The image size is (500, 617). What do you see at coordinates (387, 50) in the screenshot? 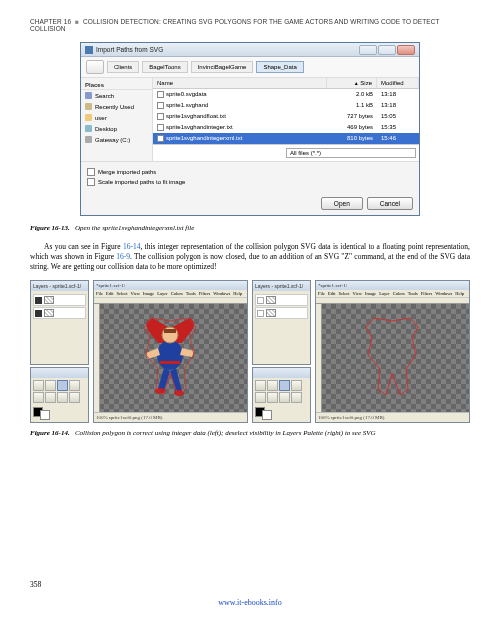
I see `maximize-button` at bounding box center [387, 50].